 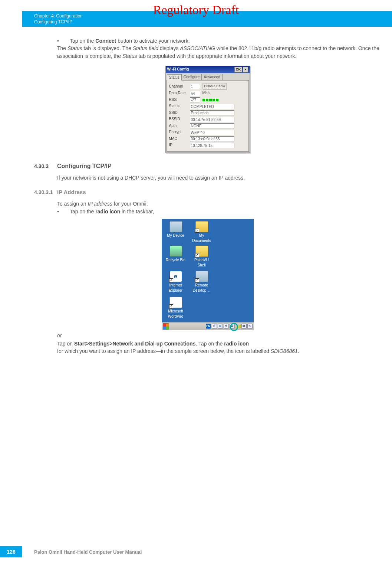 What do you see at coordinates (112, 212) in the screenshot?
I see `bullet-text: Tap on the radio icon in the taskbar,` at bounding box center [112, 212].